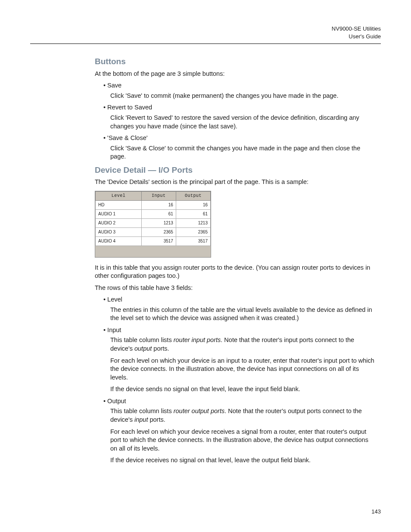 The image size is (411, 532). What do you see at coordinates (243, 389) in the screenshot?
I see `field-body: If the device sends no signal on that le…` at bounding box center [243, 389].